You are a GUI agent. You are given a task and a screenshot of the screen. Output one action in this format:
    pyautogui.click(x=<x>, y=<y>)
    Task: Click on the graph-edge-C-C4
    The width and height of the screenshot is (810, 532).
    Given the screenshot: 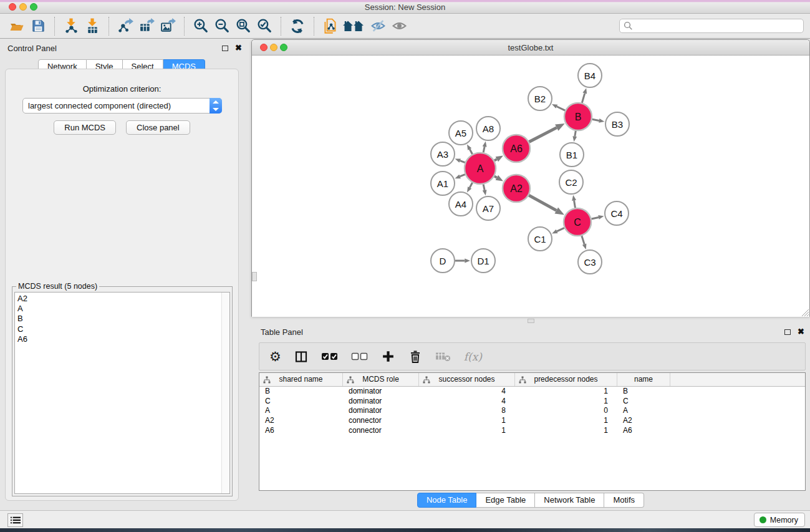 What is the action you would take?
    pyautogui.click(x=595, y=218)
    